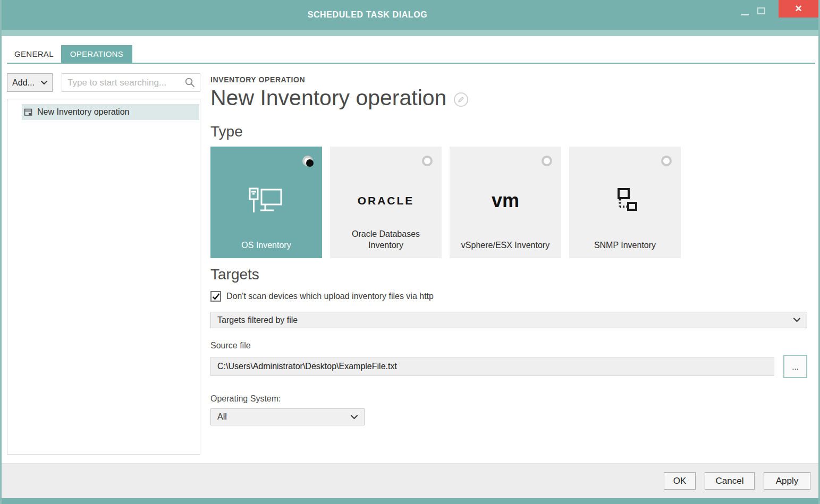 This screenshot has height=504, width=820. Describe the element at coordinates (386, 201) in the screenshot. I see `oracle-logo: ORACLE` at that location.